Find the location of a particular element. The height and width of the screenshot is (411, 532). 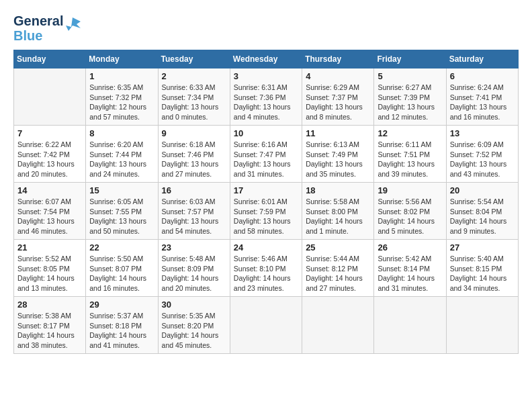

day-info: Sunrise: 5:54 AMSunset: 8:04 PMDaylight:… is located at coordinates (482, 216).